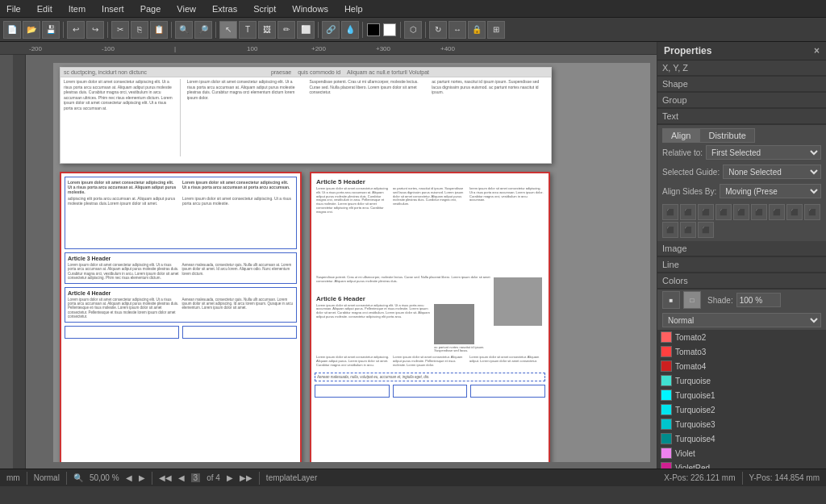  I want to click on panel-section-image: Image, so click(742, 249).